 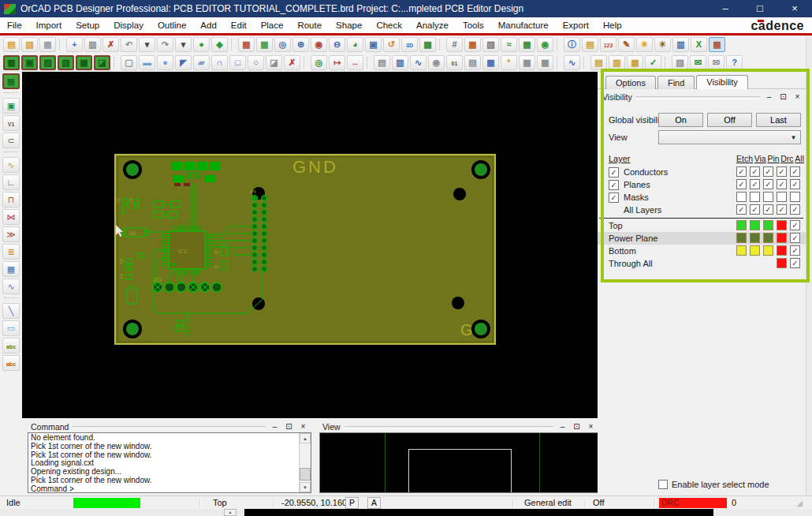 What do you see at coordinates (509, 44) in the screenshot?
I see `shadow-mode-button: ≈` at bounding box center [509, 44].